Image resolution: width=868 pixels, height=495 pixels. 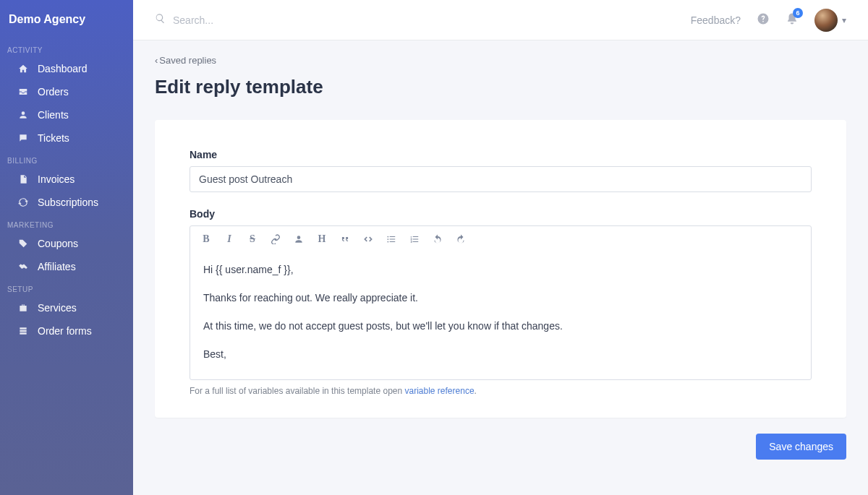 I want to click on avatar, so click(x=826, y=20).